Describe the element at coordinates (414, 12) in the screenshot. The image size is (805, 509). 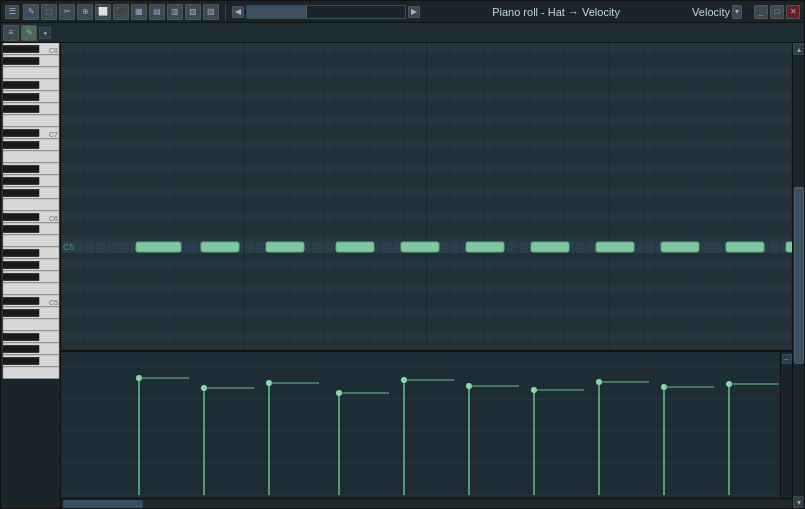
I see `scroll-right-btn: ▶` at that location.